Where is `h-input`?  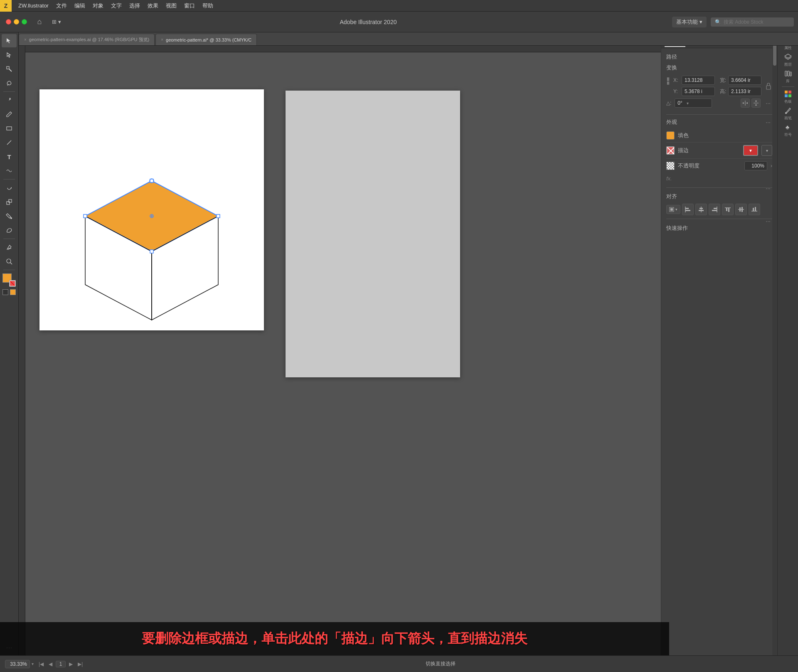
h-input is located at coordinates (745, 91).